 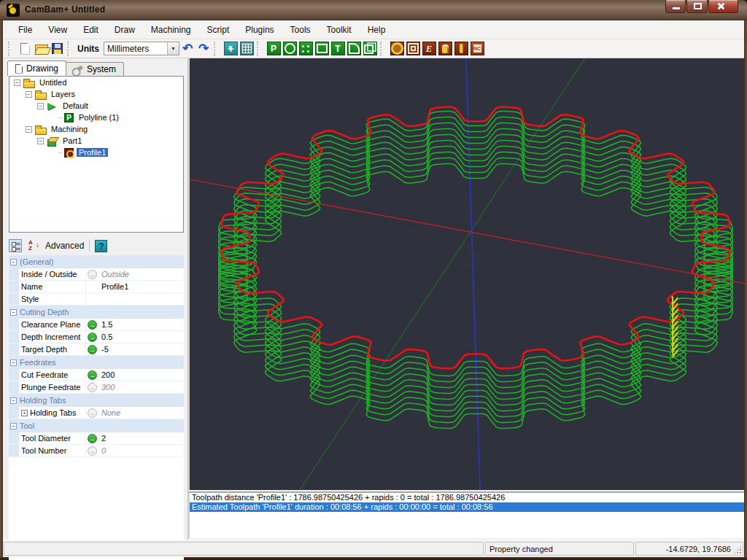 I want to click on menu-toolkit: Toolkit, so click(x=339, y=30).